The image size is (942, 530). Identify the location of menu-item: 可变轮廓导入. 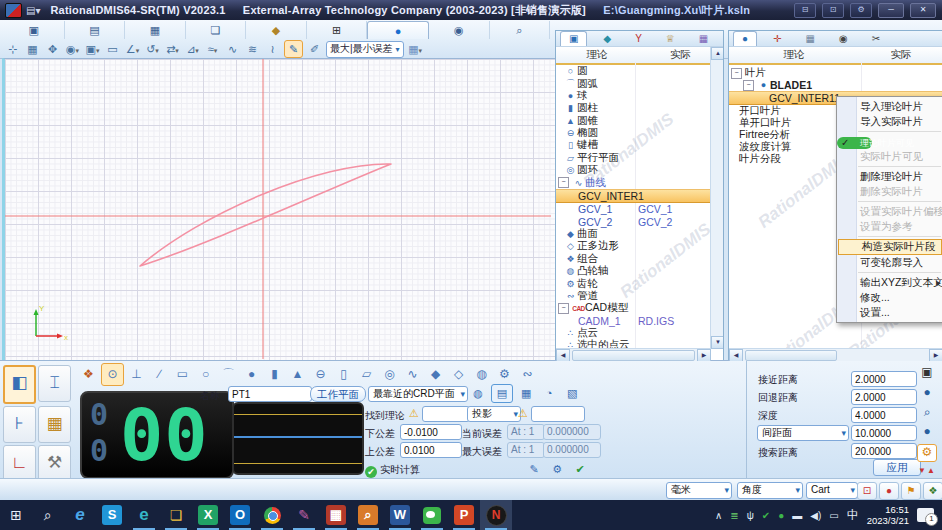
(890, 262).